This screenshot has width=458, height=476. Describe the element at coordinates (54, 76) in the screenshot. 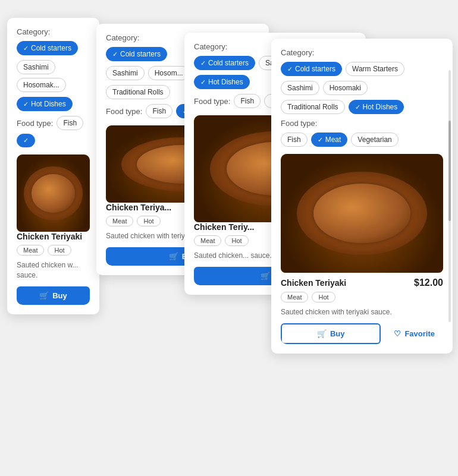

I see `category-tags-row-2: Sashimi Hosomak...` at that location.